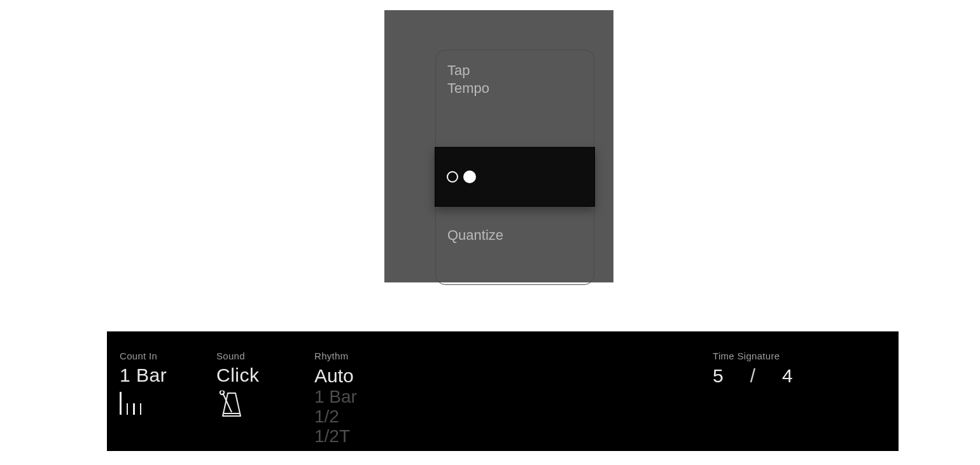 Image resolution: width=980 pixels, height=465 pixels. What do you see at coordinates (372, 436) in the screenshot?
I see `rhythm-option: 1/2T` at bounding box center [372, 436].